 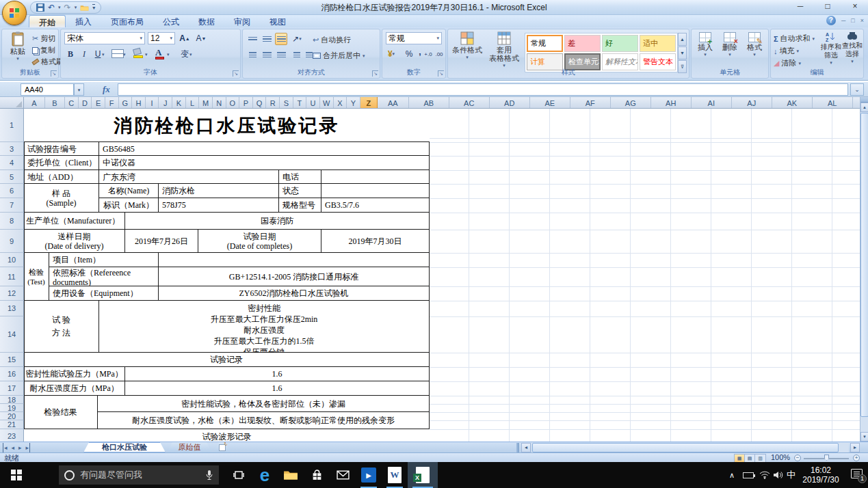 What do you see at coordinates (843, 21) in the screenshot?
I see `workbook-minimize-button: ─` at bounding box center [843, 21].